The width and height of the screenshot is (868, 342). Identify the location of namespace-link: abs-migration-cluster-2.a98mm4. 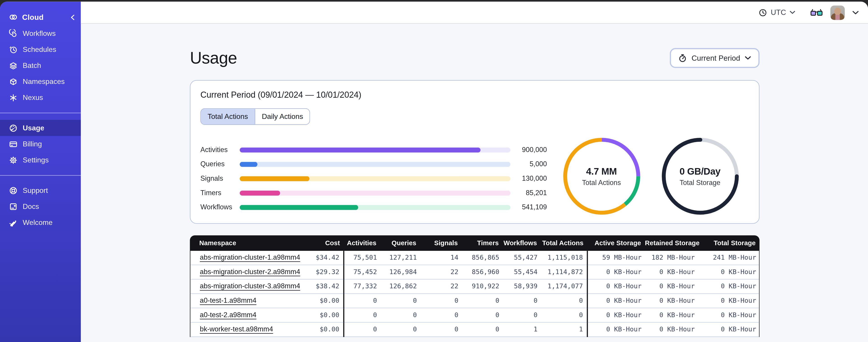
(250, 272).